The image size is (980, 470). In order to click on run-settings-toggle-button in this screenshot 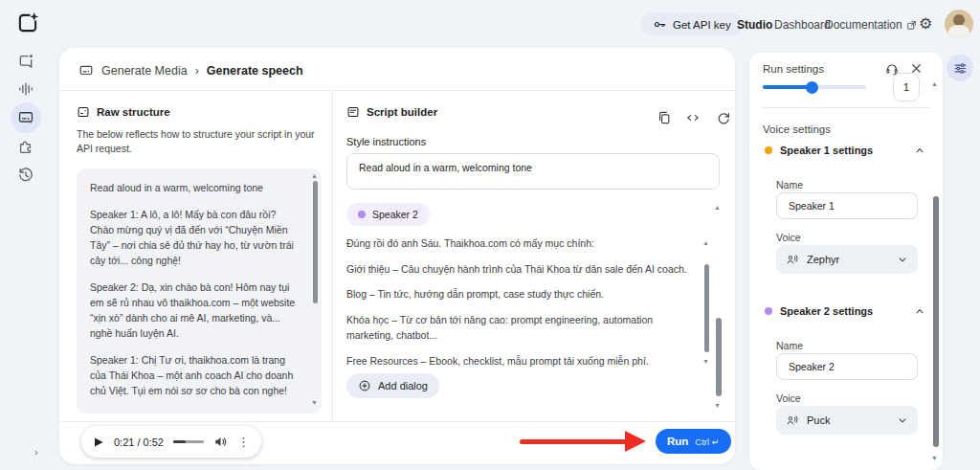, I will do `click(960, 68)`.